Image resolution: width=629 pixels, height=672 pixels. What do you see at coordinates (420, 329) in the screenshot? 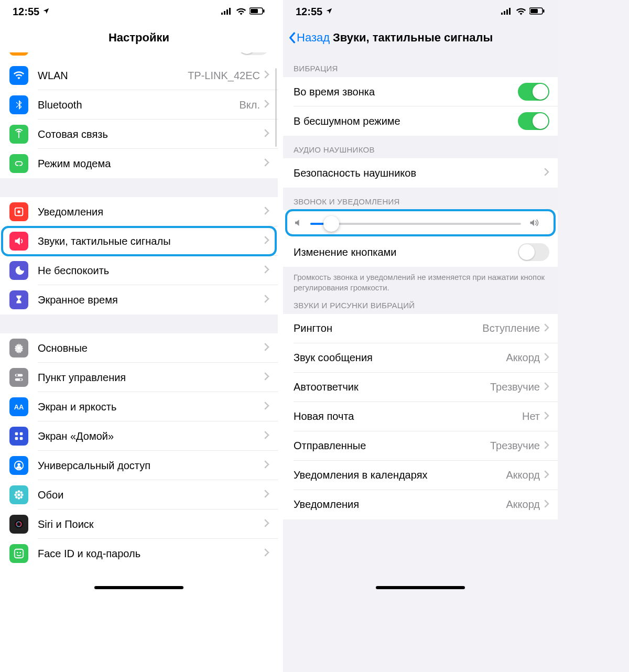
I see `sound-row-ringtone: Рингтон Вступление` at bounding box center [420, 329].